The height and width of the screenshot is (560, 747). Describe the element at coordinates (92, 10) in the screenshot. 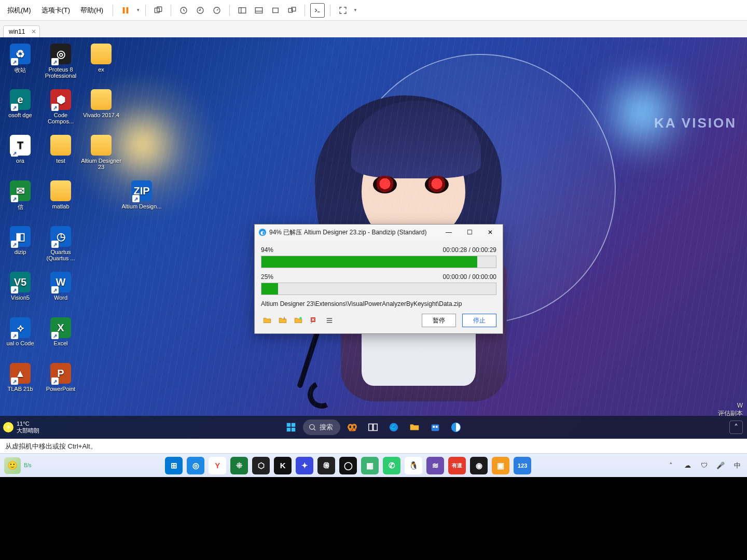

I see `menu-help: 帮助(H)` at that location.